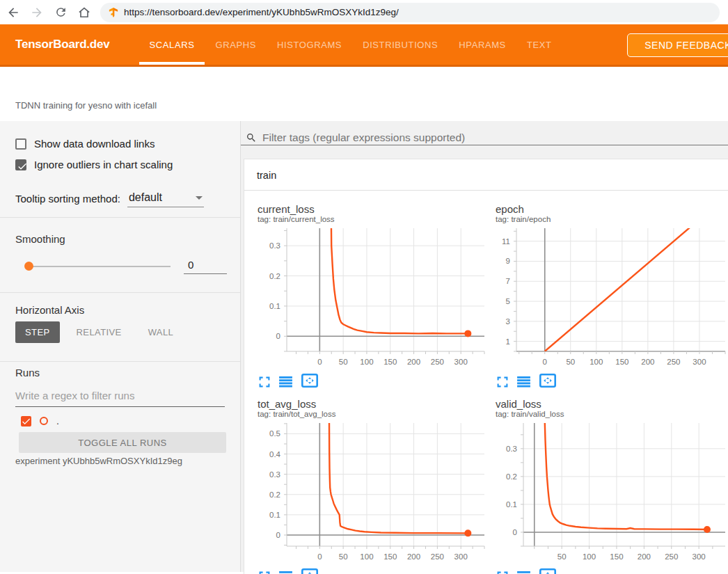 The width and height of the screenshot is (728, 574). Describe the element at coordinates (369, 404) in the screenshot. I see `chart-title: tot_avg_loss` at that location.